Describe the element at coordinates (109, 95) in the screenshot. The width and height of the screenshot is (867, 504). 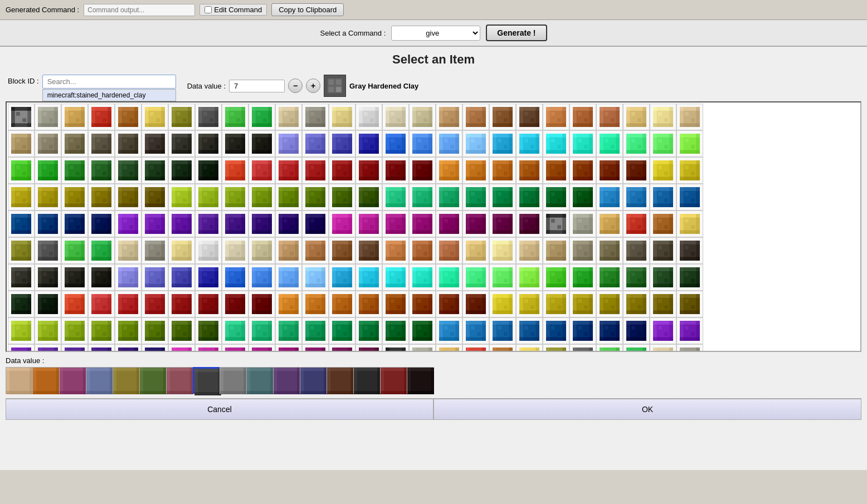
I see `search-dropdown: minecraft:stained_hardened_clay` at that location.